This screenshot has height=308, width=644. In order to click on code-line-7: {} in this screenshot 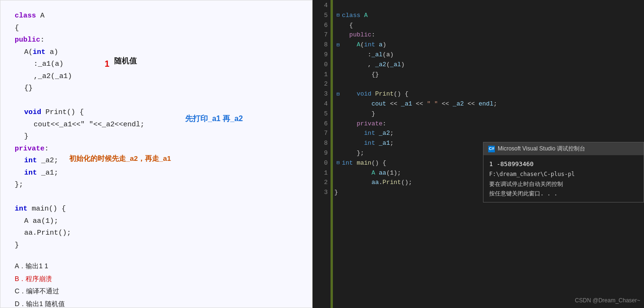, I will do `click(161, 88)`.